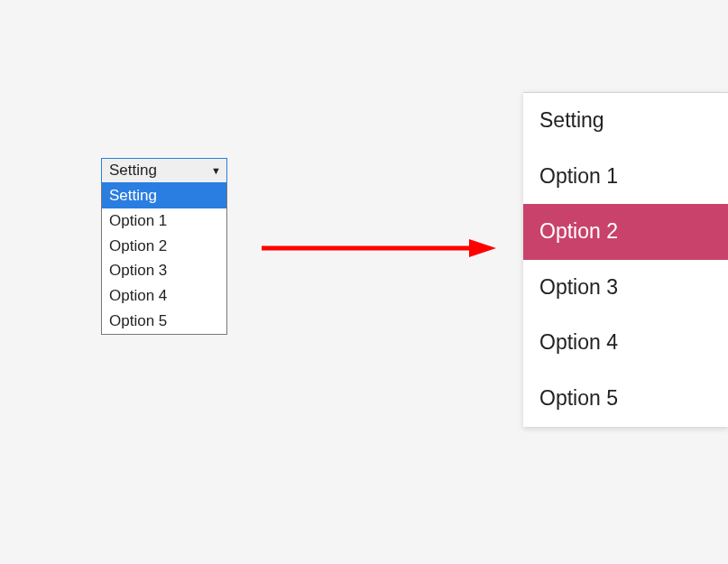 Image resolution: width=728 pixels, height=564 pixels. I want to click on native-select: Setting ▼ Setting Option 1 Option 2 Opti…, so click(164, 246).